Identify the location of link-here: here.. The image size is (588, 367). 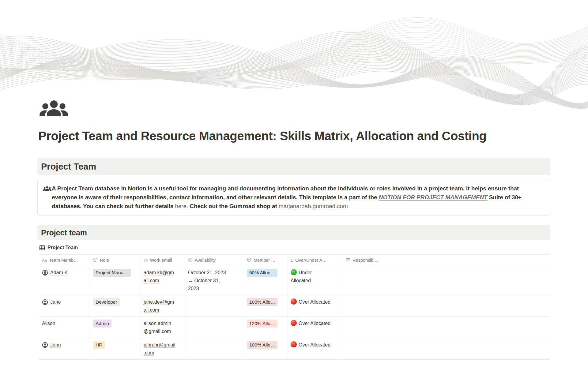
(181, 206).